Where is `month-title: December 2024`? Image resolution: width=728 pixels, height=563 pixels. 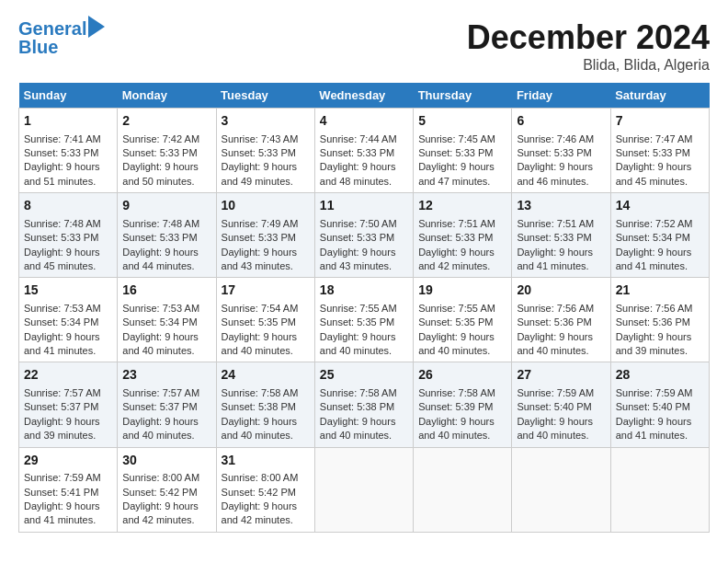 month-title: December 2024 is located at coordinates (588, 38).